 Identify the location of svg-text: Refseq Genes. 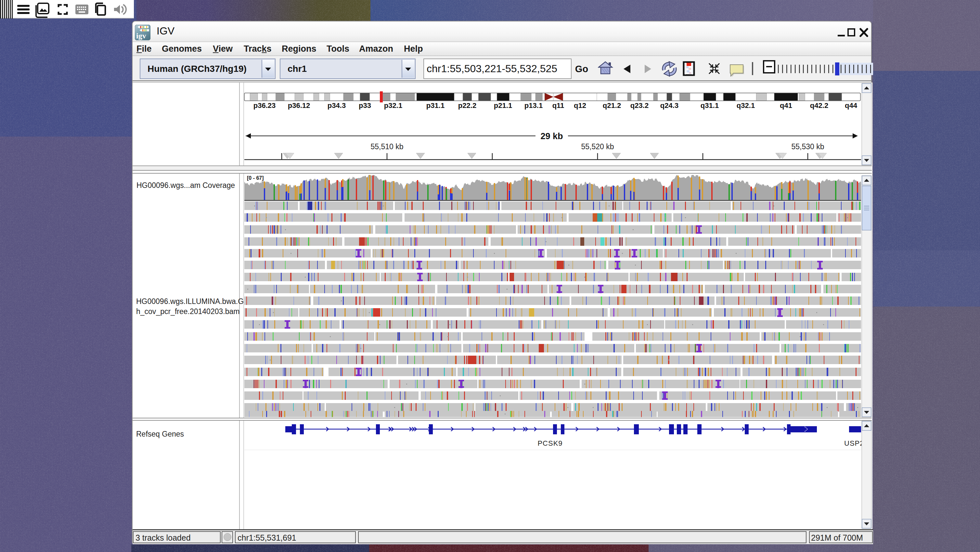
(160, 434).